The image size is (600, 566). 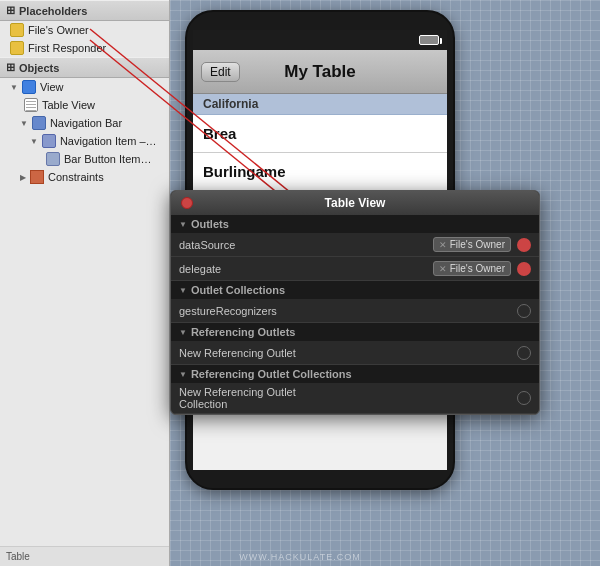 What do you see at coordinates (355, 290) in the screenshot?
I see `outlet-collections-header: ▼ Outlet Collections` at bounding box center [355, 290].